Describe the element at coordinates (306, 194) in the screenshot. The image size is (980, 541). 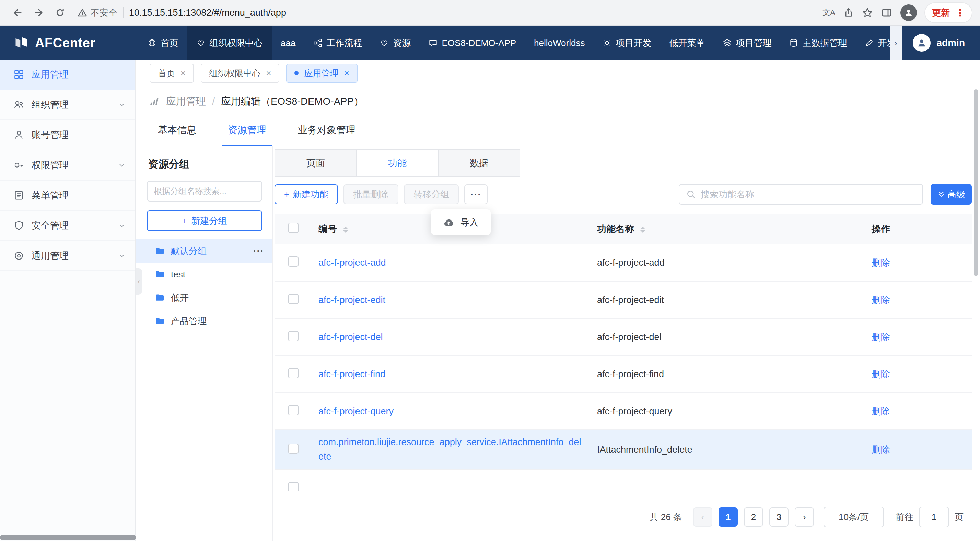
I see `new-function-button: + 新建功能` at that location.